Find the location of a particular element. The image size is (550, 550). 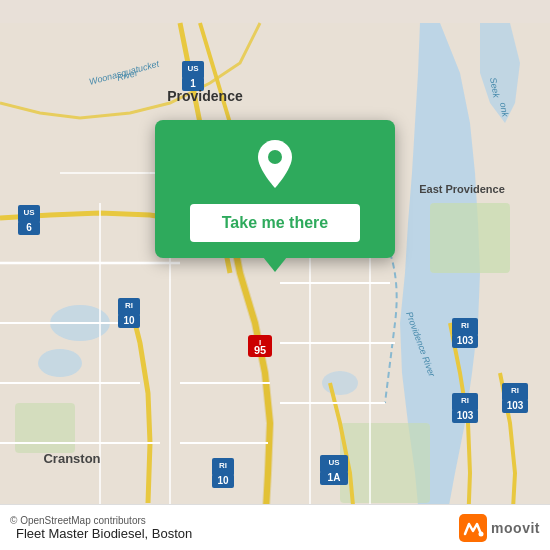

take-me-there-button: Take me there is located at coordinates (275, 223).